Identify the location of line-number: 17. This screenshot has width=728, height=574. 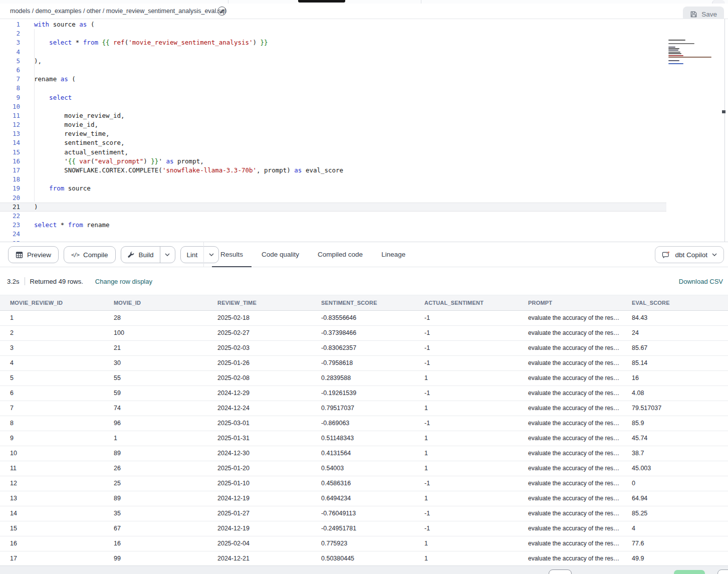
(10, 170).